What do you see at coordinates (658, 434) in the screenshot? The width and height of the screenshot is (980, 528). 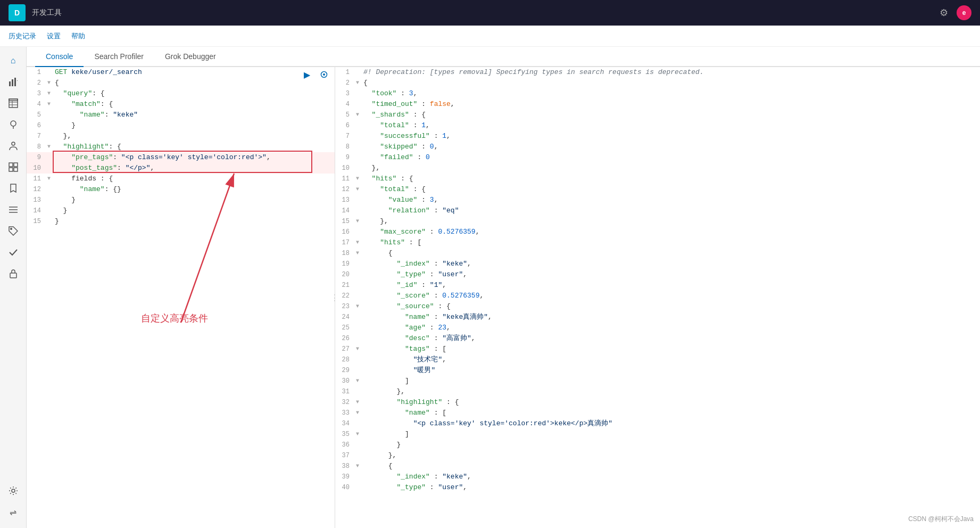 I see `code-line: 35 ▼ ]` at bounding box center [658, 434].